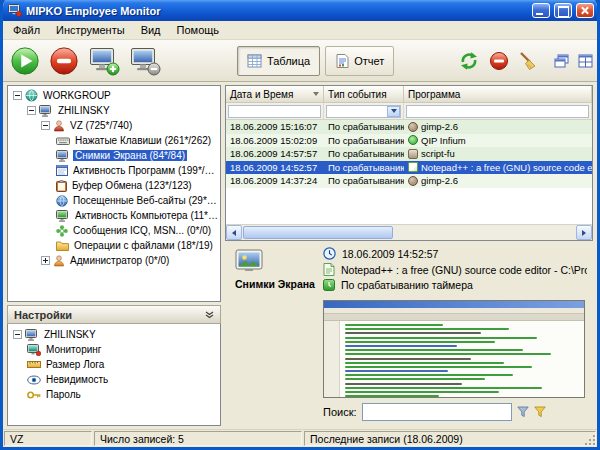 Image resolution: width=600 pixels, height=450 pixels. What do you see at coordinates (275, 94) in the screenshot?
I see `column-header-datetime: Дата и Время` at bounding box center [275, 94].